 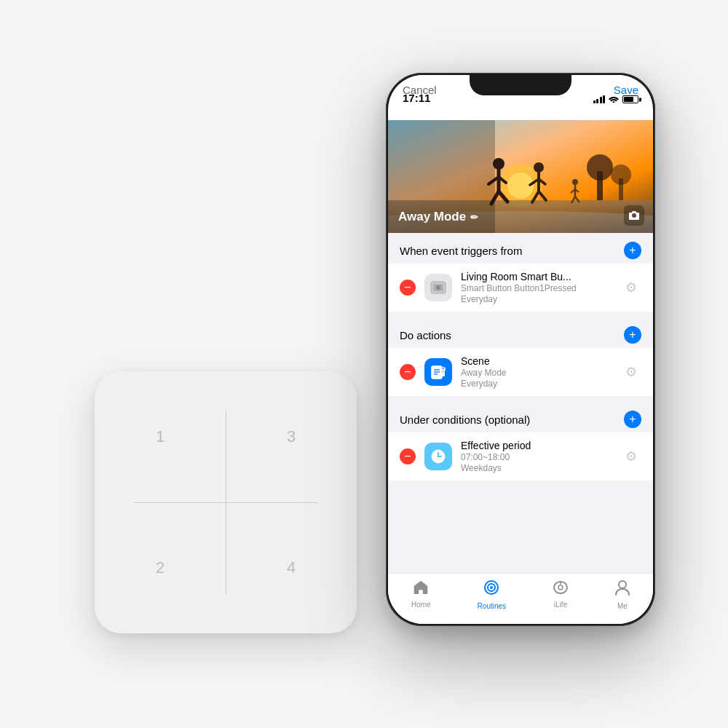 I want to click on trigger-section: When event triggers from + −, so click(x=521, y=272).